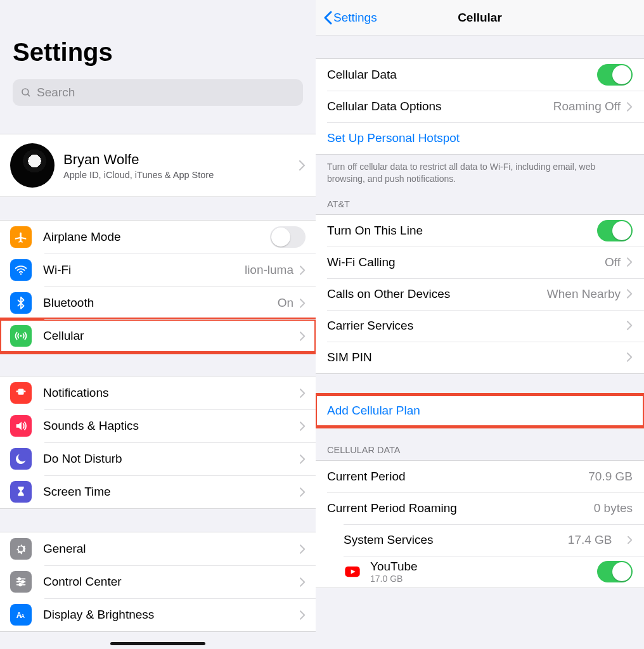 This screenshot has width=644, height=649. I want to click on cur-roaming-label: Current Period Roaming, so click(392, 508).